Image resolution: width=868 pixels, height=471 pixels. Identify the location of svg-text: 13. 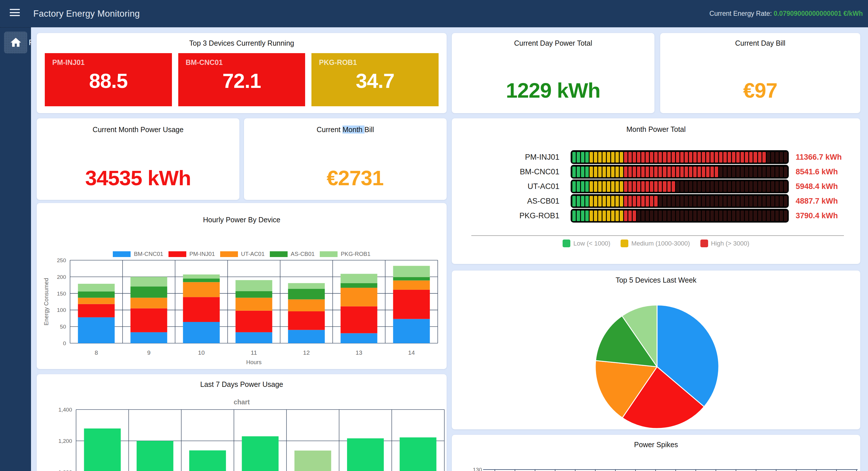
(359, 353).